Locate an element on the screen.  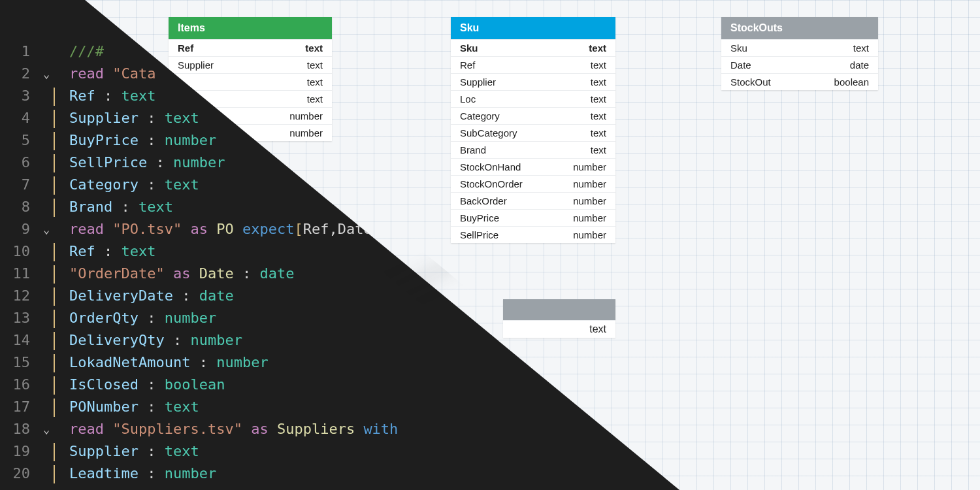
schema-column-row: Loctext is located at coordinates (533, 99).